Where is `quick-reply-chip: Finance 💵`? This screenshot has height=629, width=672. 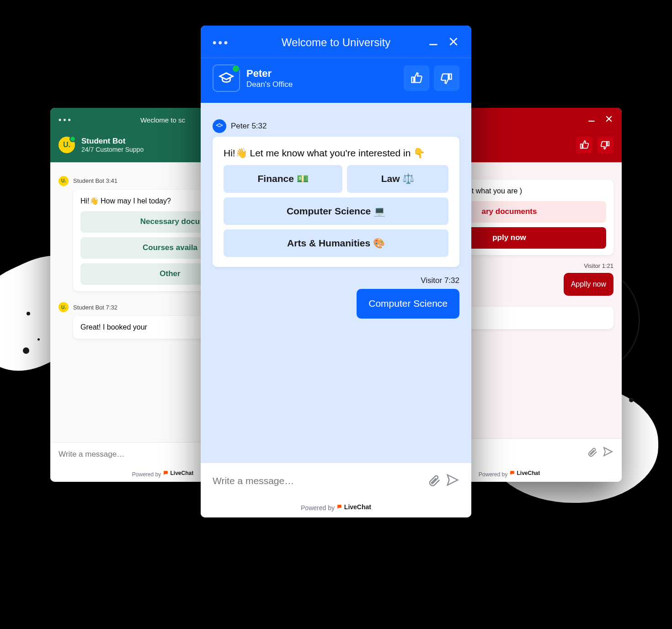 quick-reply-chip: Finance 💵 is located at coordinates (283, 179).